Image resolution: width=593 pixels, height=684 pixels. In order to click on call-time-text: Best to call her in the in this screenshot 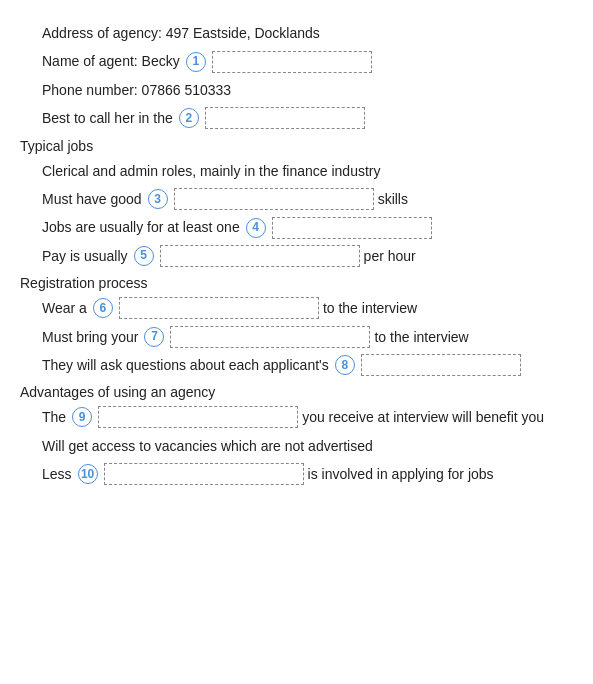, I will do `click(108, 118)`.